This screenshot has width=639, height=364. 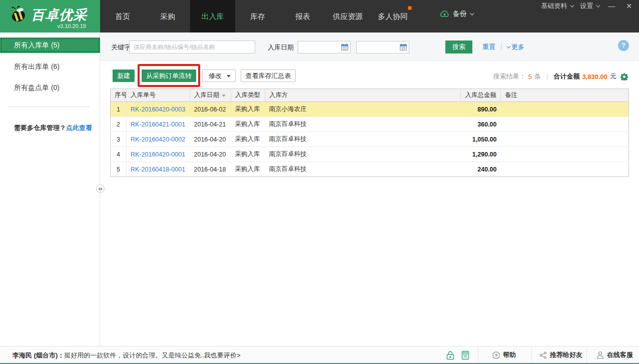 What do you see at coordinates (219, 76) in the screenshot?
I see `modify-dropdown: 修改` at bounding box center [219, 76].